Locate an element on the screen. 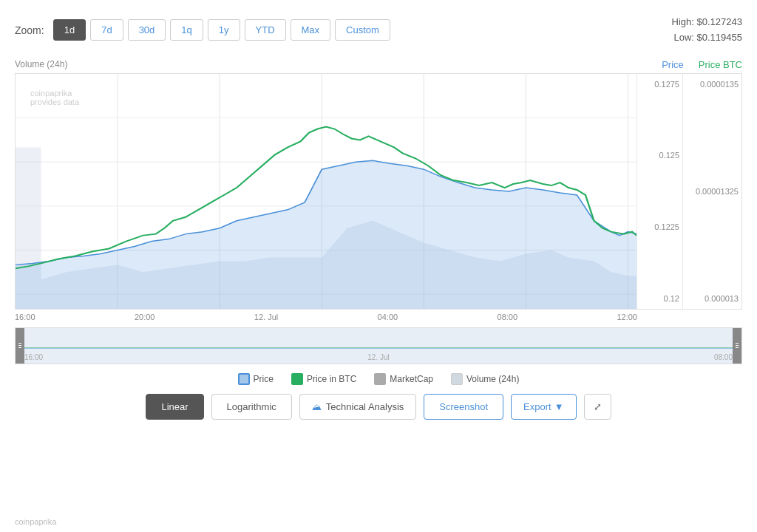 The width and height of the screenshot is (757, 532). legend-swatch-marketcap is located at coordinates (380, 379).